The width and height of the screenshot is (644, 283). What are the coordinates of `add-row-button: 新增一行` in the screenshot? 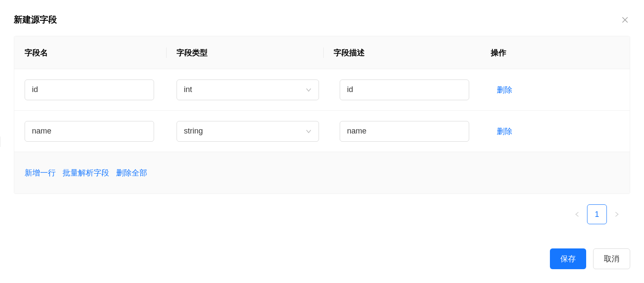 It's located at (40, 173).